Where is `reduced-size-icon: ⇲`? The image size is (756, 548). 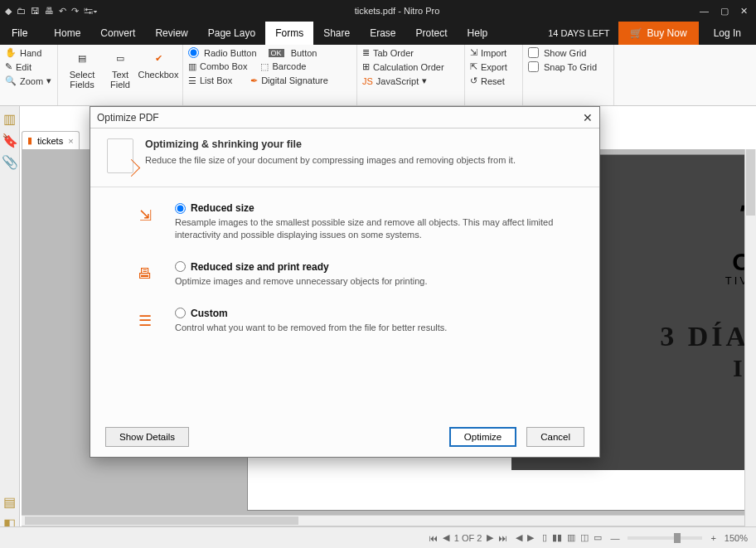 reduced-size-icon: ⇲ is located at coordinates (145, 216).